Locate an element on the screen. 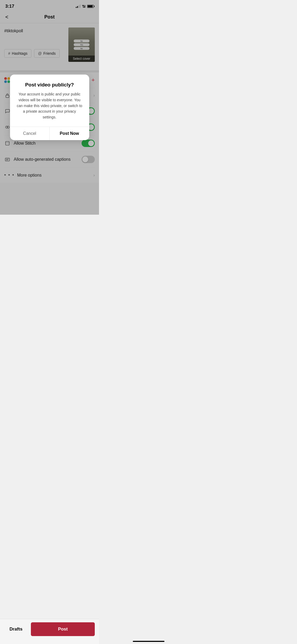 Image resolution: width=297 pixels, height=644 pixels. dialog-actions: Cancel Post Now is located at coordinates (50, 133).